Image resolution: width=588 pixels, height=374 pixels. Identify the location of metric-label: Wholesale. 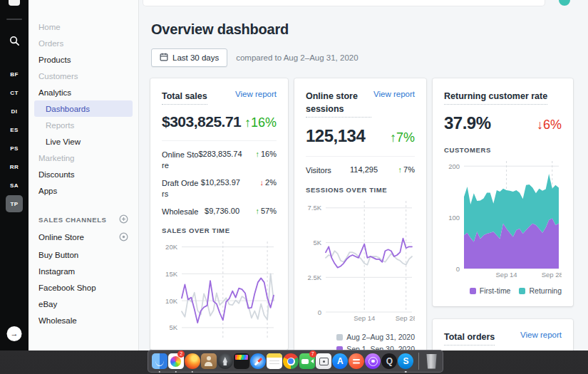
(182, 212).